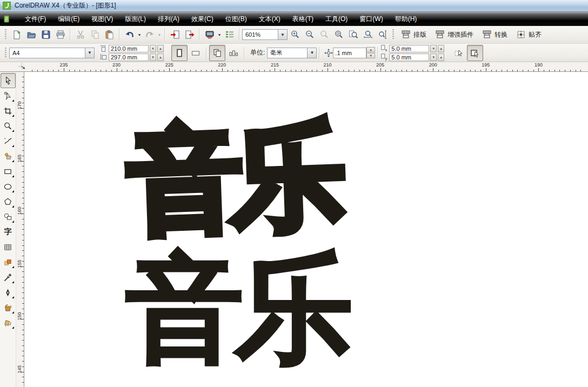 The height and width of the screenshot is (387, 588). I want to click on shape-tool, so click(8, 96).